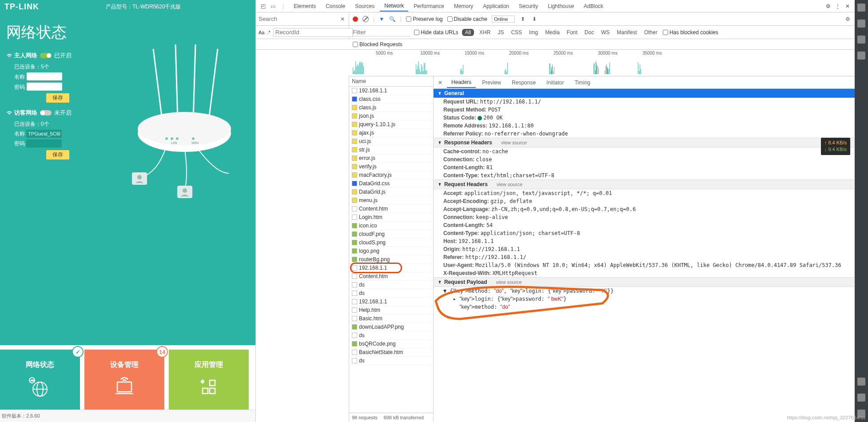 This screenshot has width=868, height=422. Describe the element at coordinates (485, 32) in the screenshot. I see `filter-xhr: XHR` at that location.